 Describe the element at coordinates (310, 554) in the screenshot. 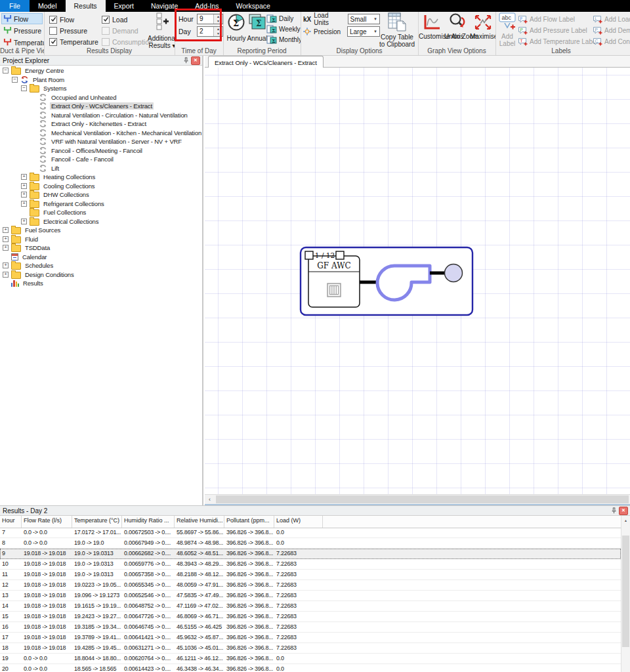

I see `table-row-hour-9: 919.018 -> 19.01819.0 -> 19.03130.006626…` at that location.